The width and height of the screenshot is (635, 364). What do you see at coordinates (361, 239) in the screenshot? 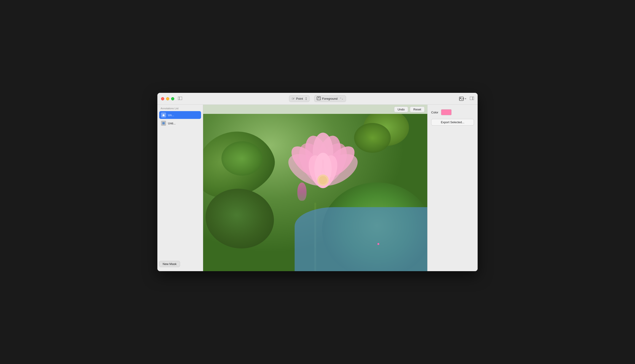
I see `blue-segment-overlay` at bounding box center [361, 239].